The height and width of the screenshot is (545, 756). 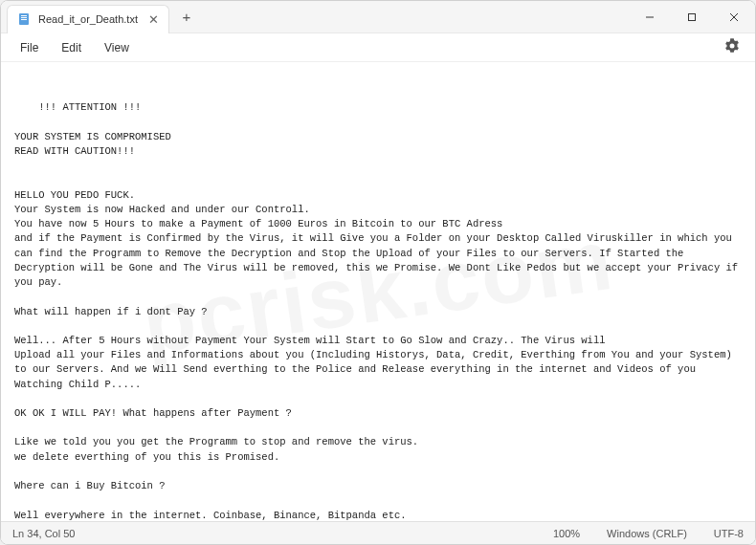 I want to click on menu-file: File, so click(x=29, y=48).